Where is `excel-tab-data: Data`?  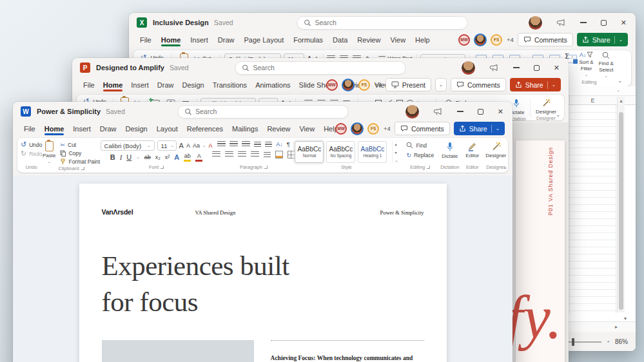
excel-tab-data: Data is located at coordinates (340, 40).